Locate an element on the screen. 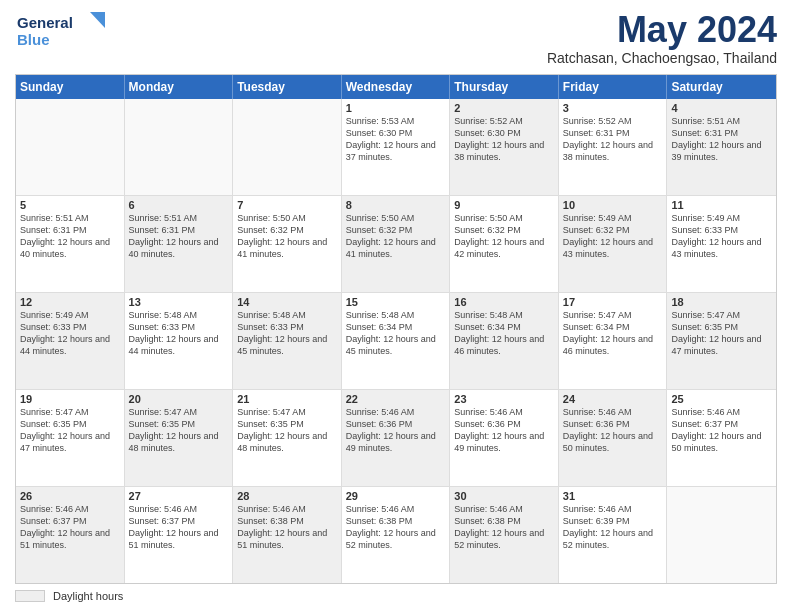  calendar-cell: 10Sunrise: 5:49 AM Sunset: 6:32 PM Dayli… is located at coordinates (614, 244).